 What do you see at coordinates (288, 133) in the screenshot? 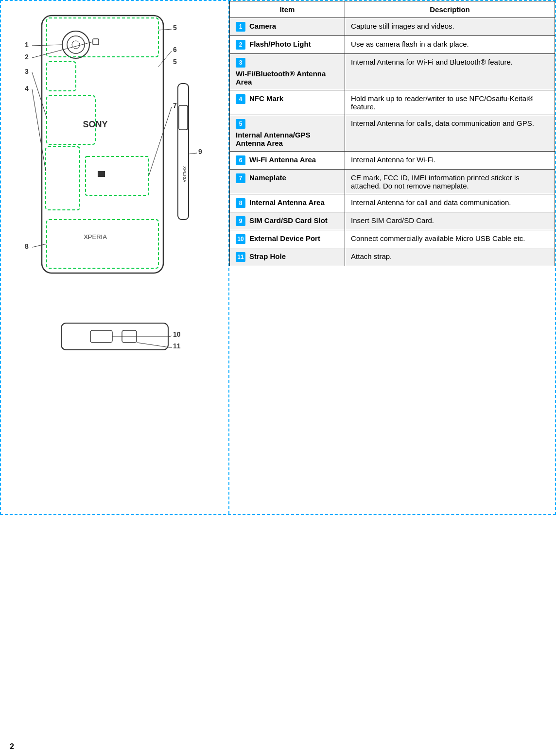
I see `item-cell-5: 5Internal Antenna/GPS Antenna Area` at bounding box center [288, 133].